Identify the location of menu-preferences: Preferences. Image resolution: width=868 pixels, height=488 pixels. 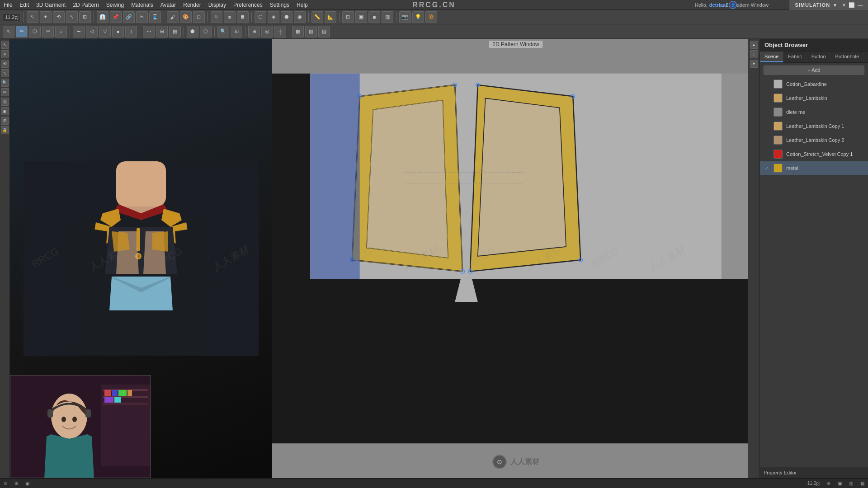
(248, 5).